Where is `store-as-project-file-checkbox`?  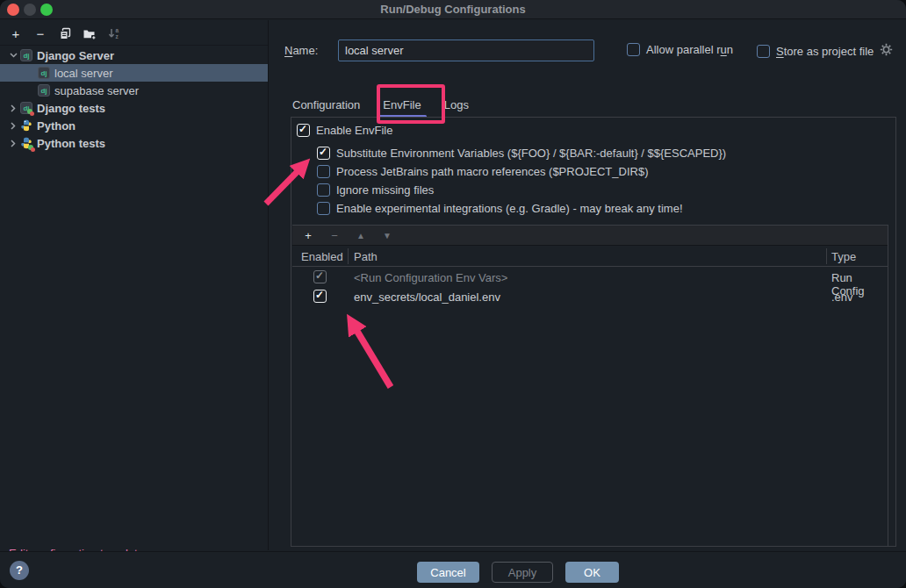
store-as-project-file-checkbox is located at coordinates (764, 51).